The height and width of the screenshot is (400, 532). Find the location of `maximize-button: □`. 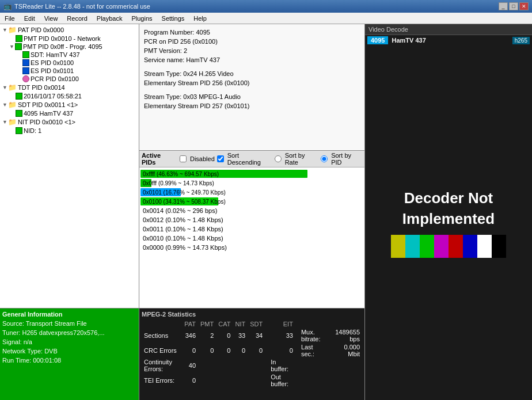

maximize-button: □ is located at coordinates (514, 6).